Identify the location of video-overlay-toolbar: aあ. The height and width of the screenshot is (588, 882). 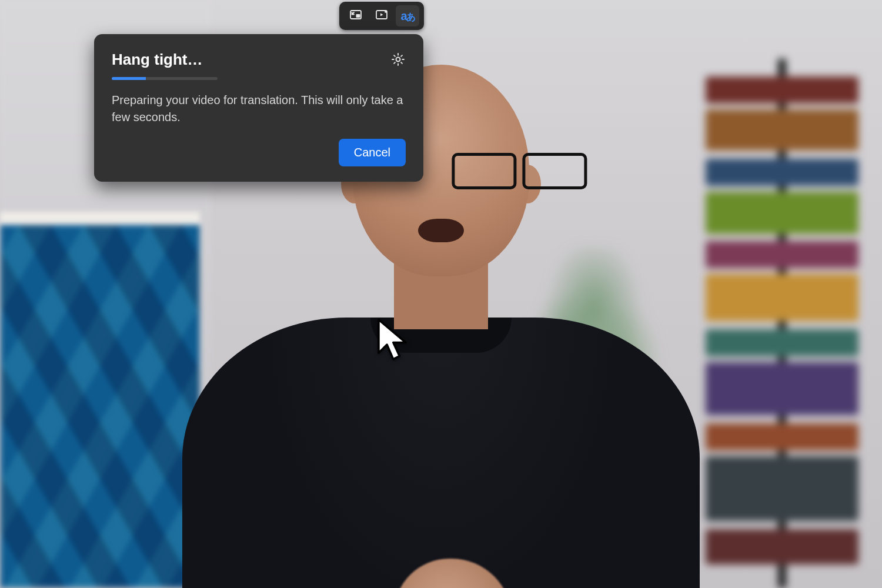
(382, 16).